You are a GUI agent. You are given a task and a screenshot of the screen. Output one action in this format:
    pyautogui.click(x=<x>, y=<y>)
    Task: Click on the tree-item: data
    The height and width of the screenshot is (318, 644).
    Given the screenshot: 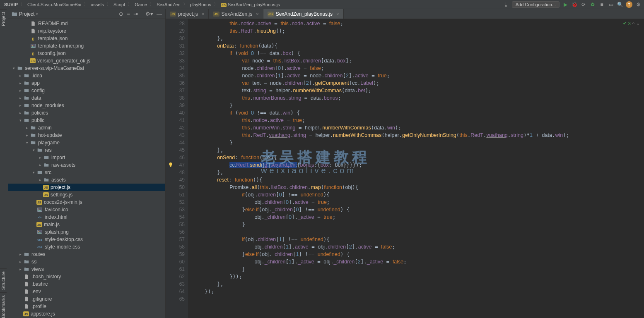 What is the action you would take?
    pyautogui.click(x=87, y=98)
    